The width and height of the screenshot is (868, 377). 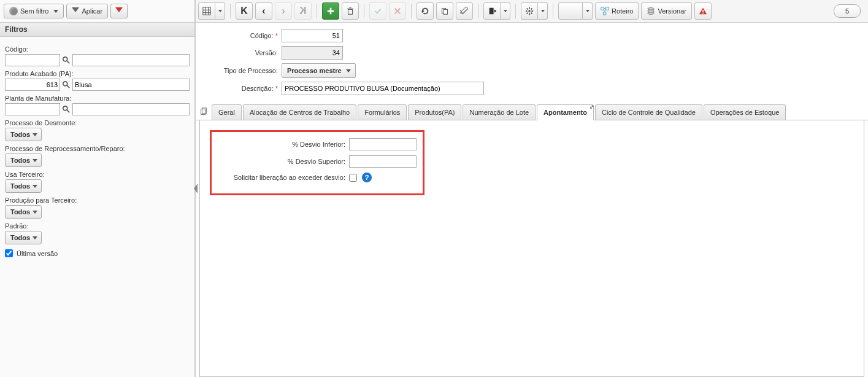 What do you see at coordinates (37, 254) in the screenshot?
I see `ultima-versao-label: Última versão` at bounding box center [37, 254].